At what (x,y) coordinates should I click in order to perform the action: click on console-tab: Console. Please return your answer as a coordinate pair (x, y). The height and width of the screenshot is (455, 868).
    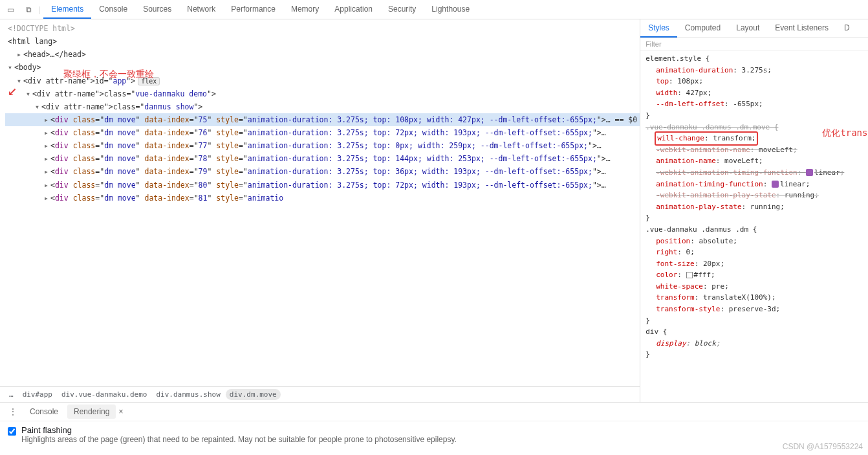
    Looking at the image, I should click on (44, 412).